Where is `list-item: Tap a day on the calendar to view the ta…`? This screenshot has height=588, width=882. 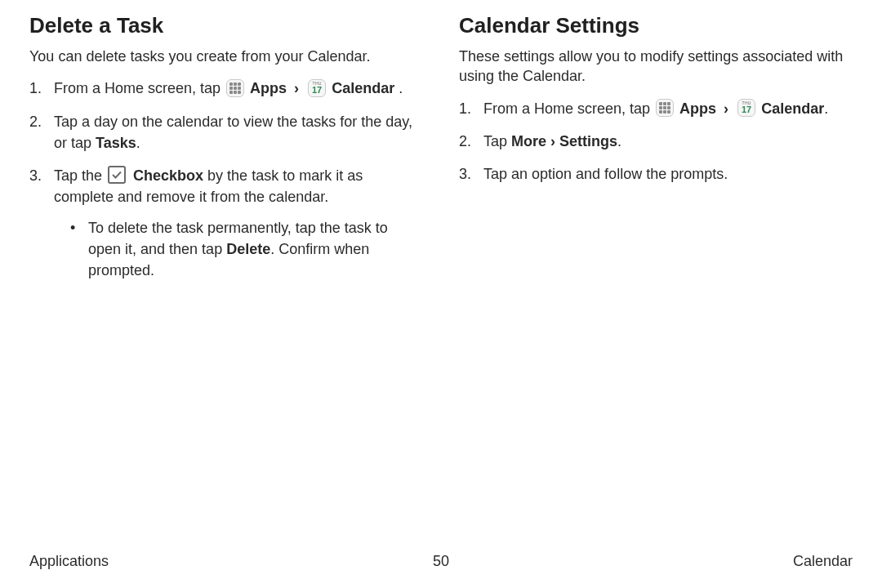 list-item: Tap a day on the calendar to view the ta… is located at coordinates (226, 132).